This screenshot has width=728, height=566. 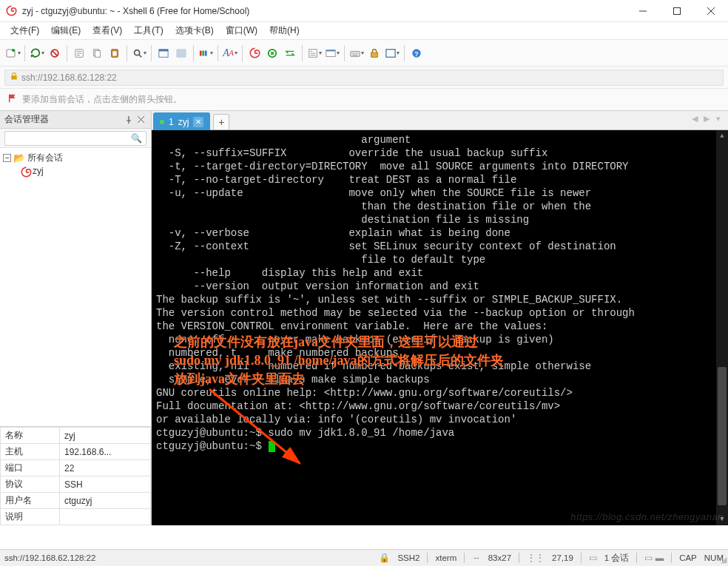 I want to click on watermark: https://blog.csdn.net/zhengyanan, so click(x=647, y=517).